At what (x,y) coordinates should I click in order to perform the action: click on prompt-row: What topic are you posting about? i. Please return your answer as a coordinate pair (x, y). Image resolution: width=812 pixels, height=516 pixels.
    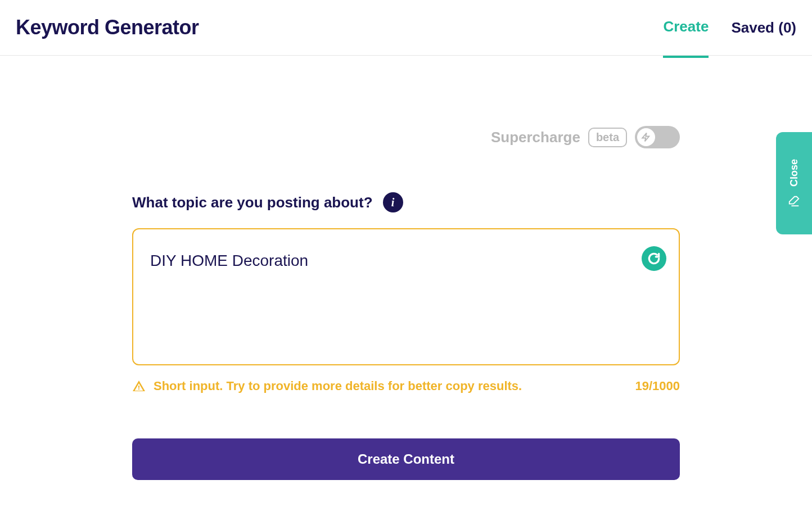
    Looking at the image, I should click on (406, 202).